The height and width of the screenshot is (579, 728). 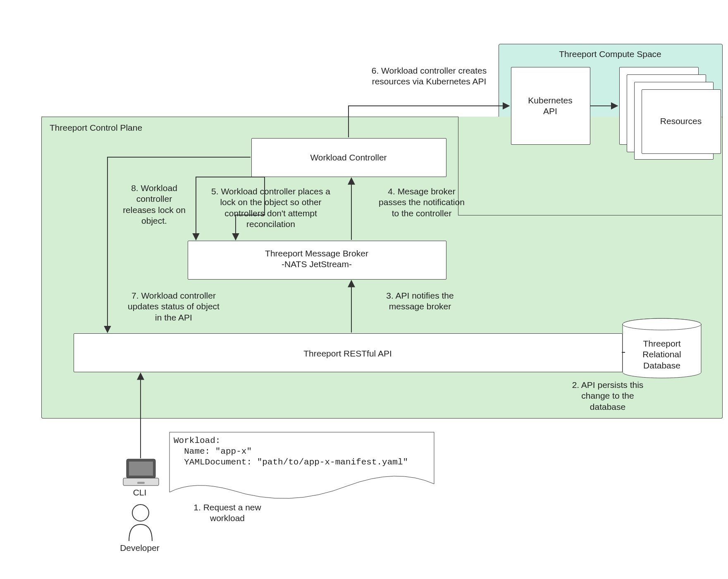 I want to click on step-3: 3. API notifies the message broker, so click(x=420, y=301).